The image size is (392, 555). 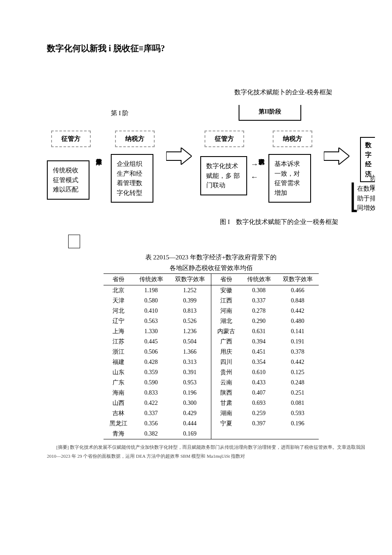 I want to click on small-square-icon, so click(x=74, y=241).